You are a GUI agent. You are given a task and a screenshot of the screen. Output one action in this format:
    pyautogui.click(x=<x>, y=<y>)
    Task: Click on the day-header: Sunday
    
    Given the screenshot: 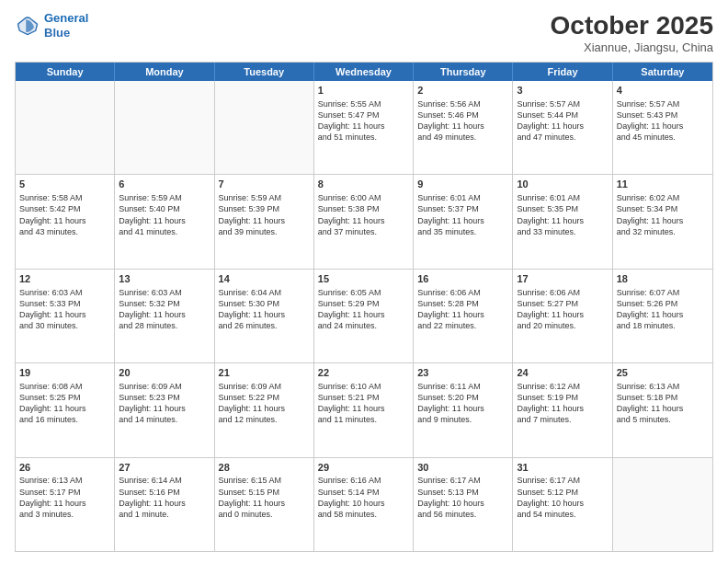 What is the action you would take?
    pyautogui.click(x=65, y=72)
    